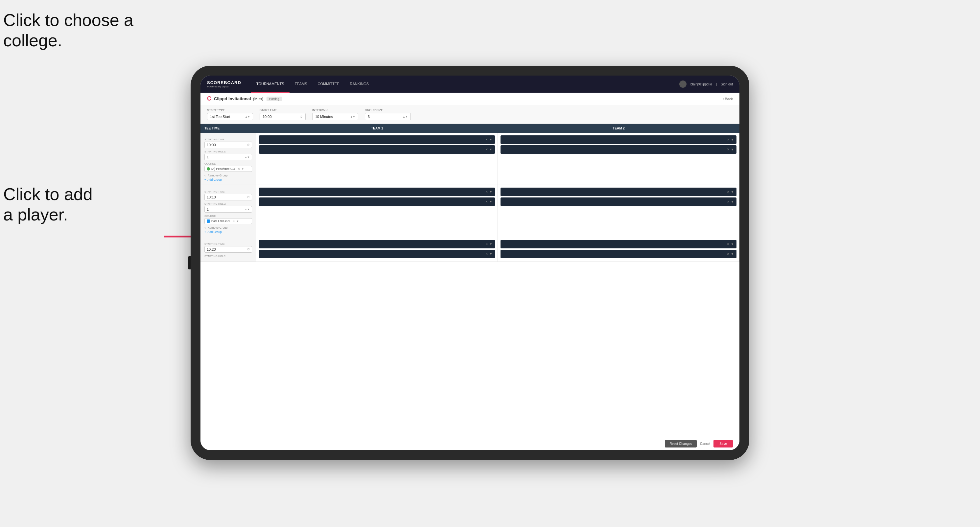 The image size is (980, 527). I want to click on nav-teams: TEAMS, so click(301, 84).